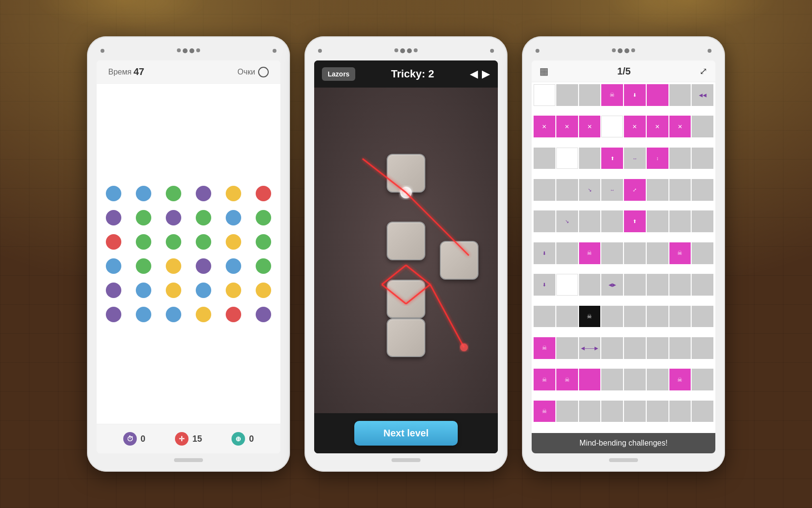 This screenshot has height=508, width=812. What do you see at coordinates (635, 159) in the screenshot?
I see `arrows-icon: ↔` at bounding box center [635, 159].